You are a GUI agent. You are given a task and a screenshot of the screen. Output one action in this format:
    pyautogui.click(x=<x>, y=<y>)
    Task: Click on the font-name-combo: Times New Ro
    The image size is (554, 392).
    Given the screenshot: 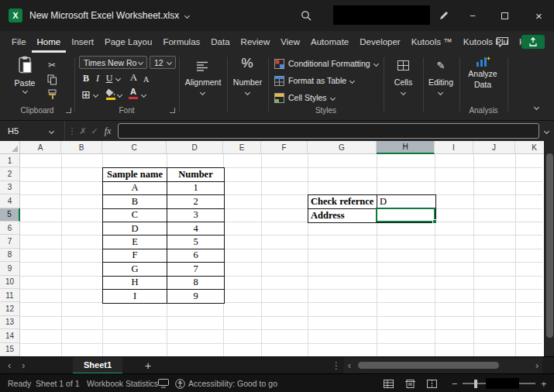 What is the action you would take?
    pyautogui.click(x=113, y=62)
    